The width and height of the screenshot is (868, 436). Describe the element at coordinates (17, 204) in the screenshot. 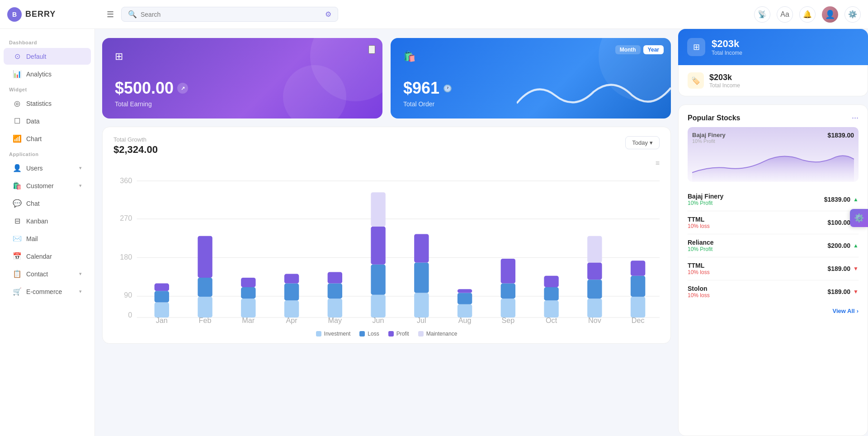

I see `chat-icon: 💬` at that location.